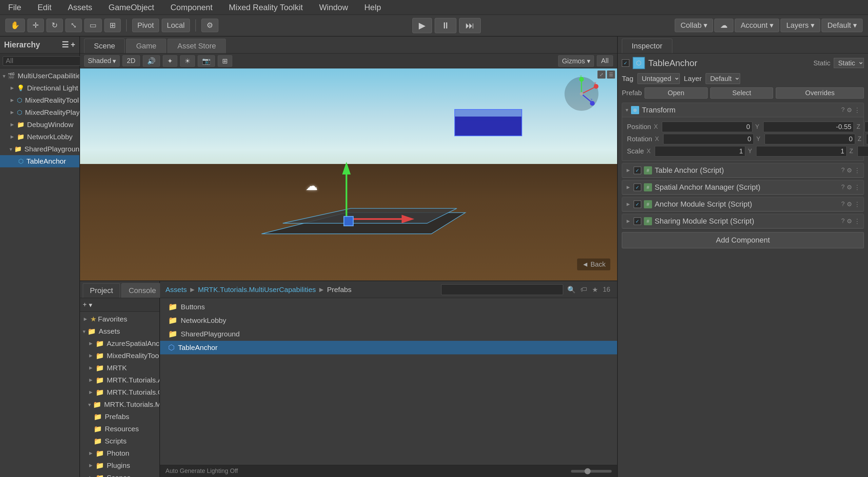 Image resolution: width=868 pixels, height=477 pixels. What do you see at coordinates (594, 264) in the screenshot?
I see `scene-back-button: ◄ Back` at bounding box center [594, 264].